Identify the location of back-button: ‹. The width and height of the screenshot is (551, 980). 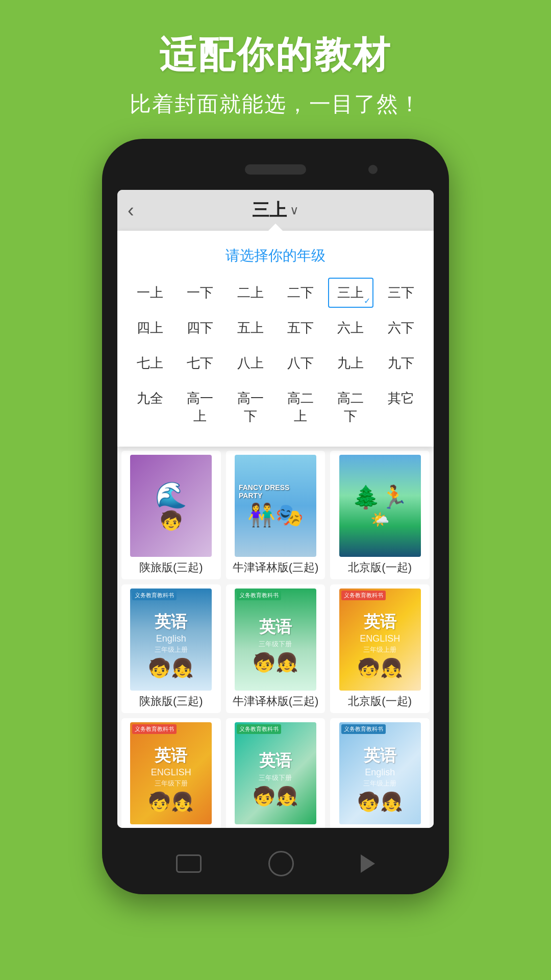
(131, 210).